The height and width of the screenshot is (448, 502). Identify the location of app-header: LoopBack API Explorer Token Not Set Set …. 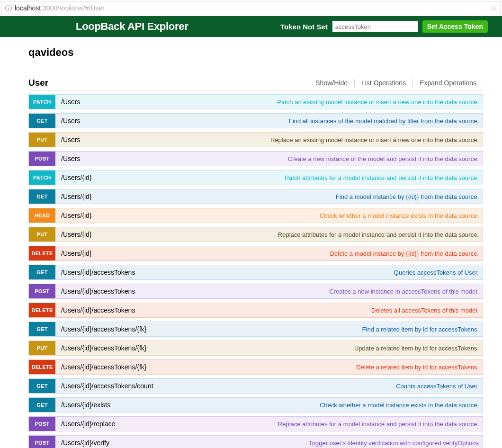
(251, 27).